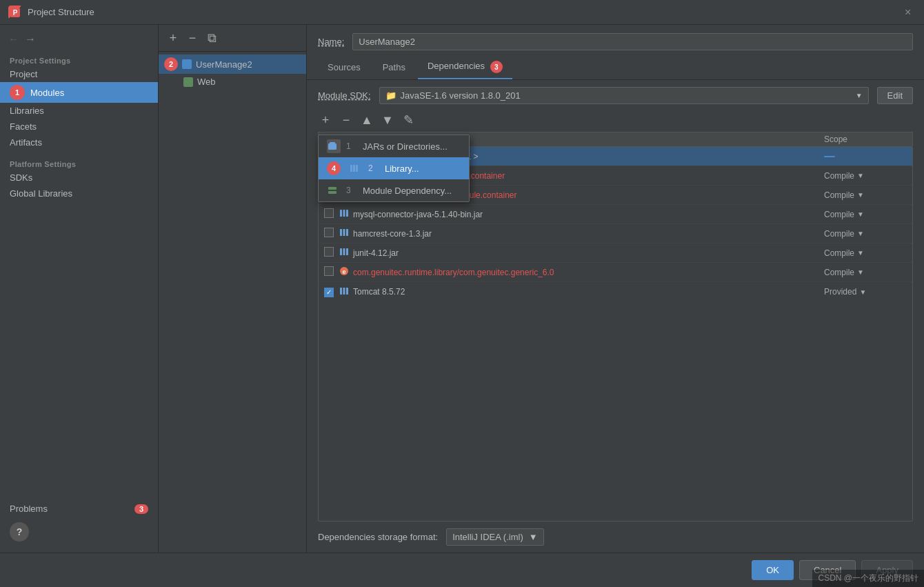 Image resolution: width=924 pixels, height=587 pixels. I want to click on checkbox-genuitec, so click(329, 271).